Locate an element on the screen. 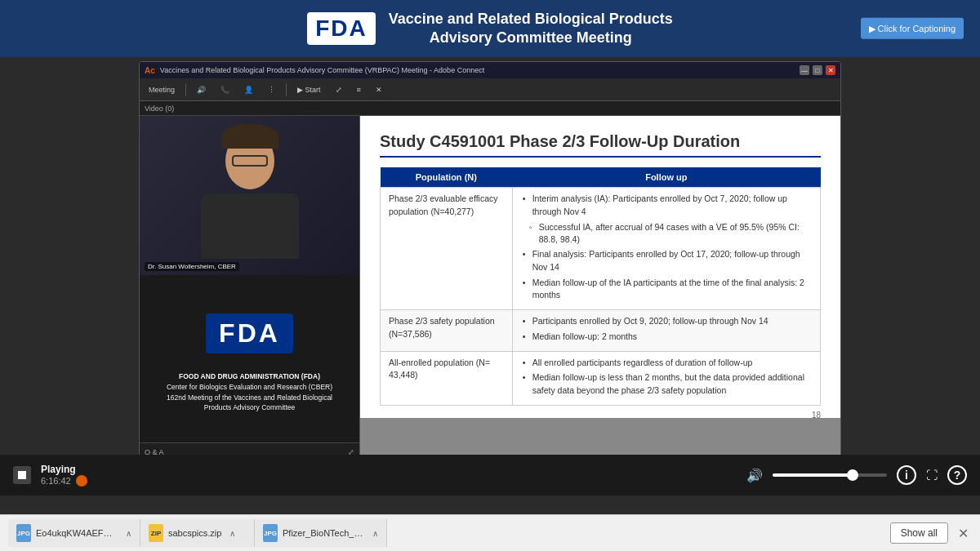 Image resolution: width=980 pixels, height=551 pixels. fda-logo: FDA is located at coordinates (341, 29).